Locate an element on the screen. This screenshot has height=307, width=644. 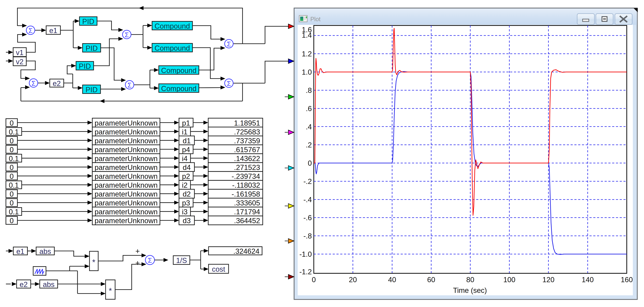
svg-text: p3 is located at coordinates (186, 203).